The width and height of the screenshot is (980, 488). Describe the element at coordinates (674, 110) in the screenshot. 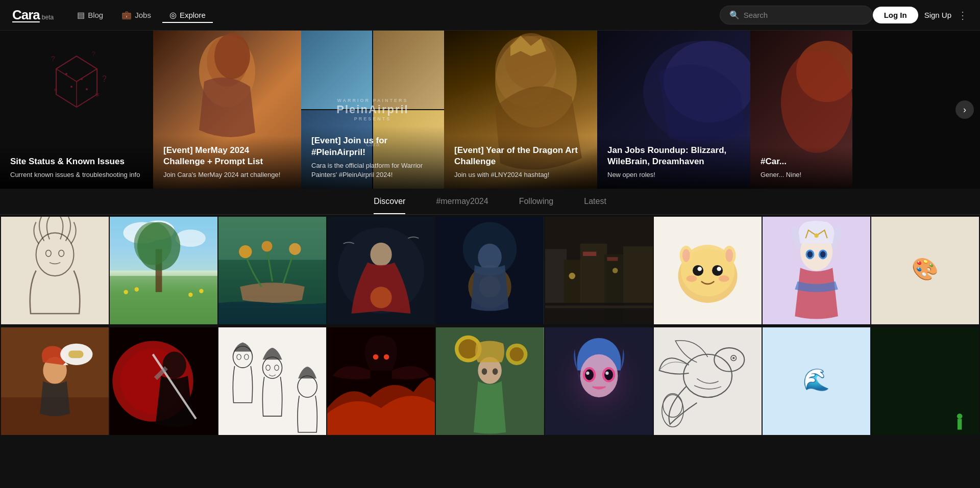

I see `hero-card-jan-jobs: Jan Jobs Roundup: Blizzard, WileBrain, D…` at that location.